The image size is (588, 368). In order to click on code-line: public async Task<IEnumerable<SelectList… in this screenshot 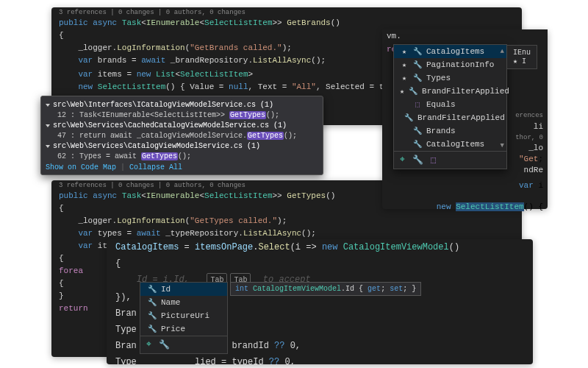, I will do `click(287, 24)`.